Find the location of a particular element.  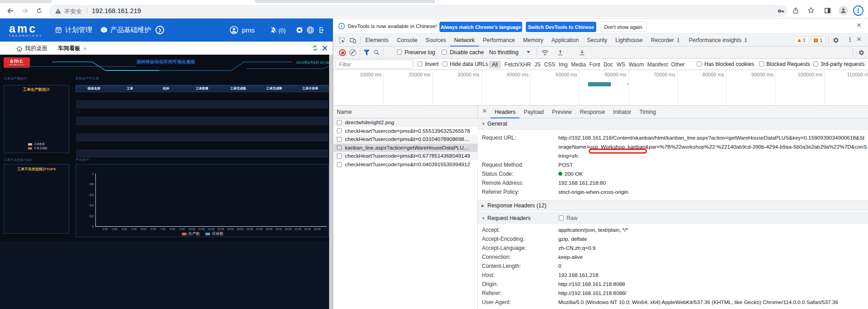

forward-icon is located at coordinates (25, 11).